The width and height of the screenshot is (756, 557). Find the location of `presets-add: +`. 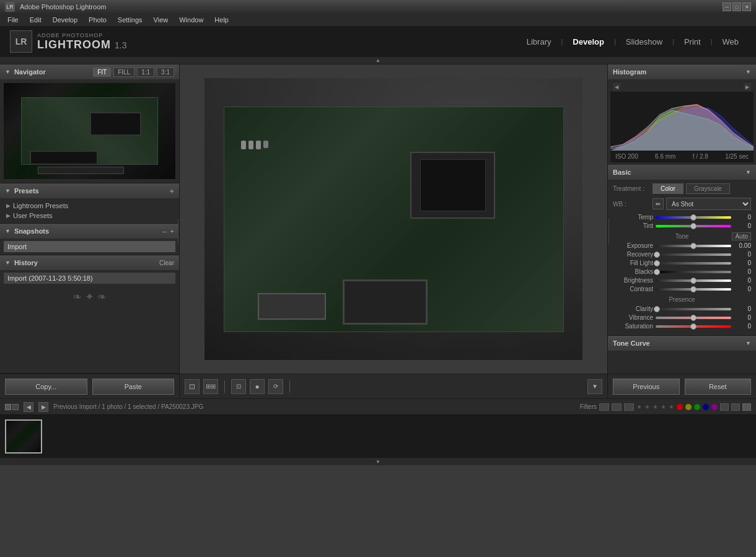

presets-add: + is located at coordinates (172, 191).